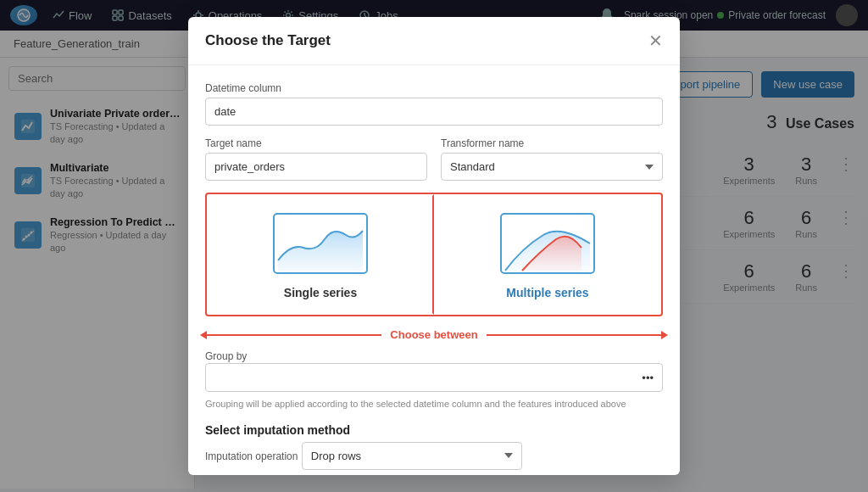  I want to click on series-cards-container: Single series, so click(434, 254).